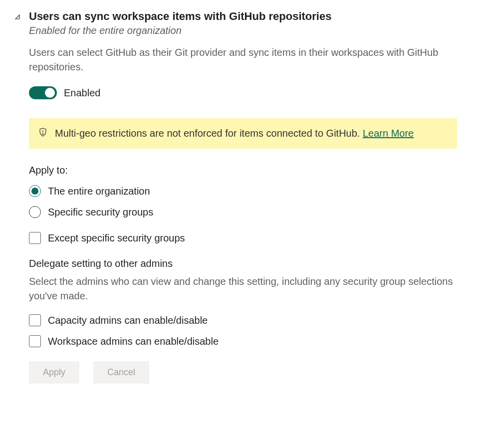 Image resolution: width=477 pixels, height=448 pixels. Describe the element at coordinates (235, 134) in the screenshot. I see `warning-text: Multi-geo restrictions are not enforced …` at that location.